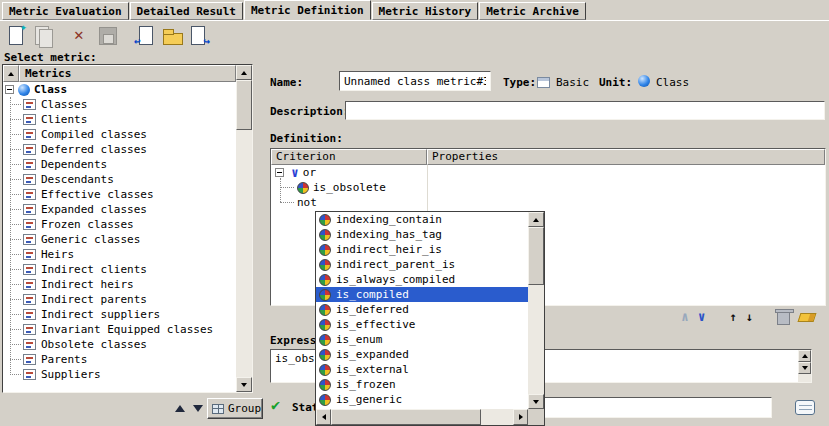 This screenshot has height=426, width=829. I want to click on criterion-row-is-obsolete: is_obsolete, so click(548, 188).